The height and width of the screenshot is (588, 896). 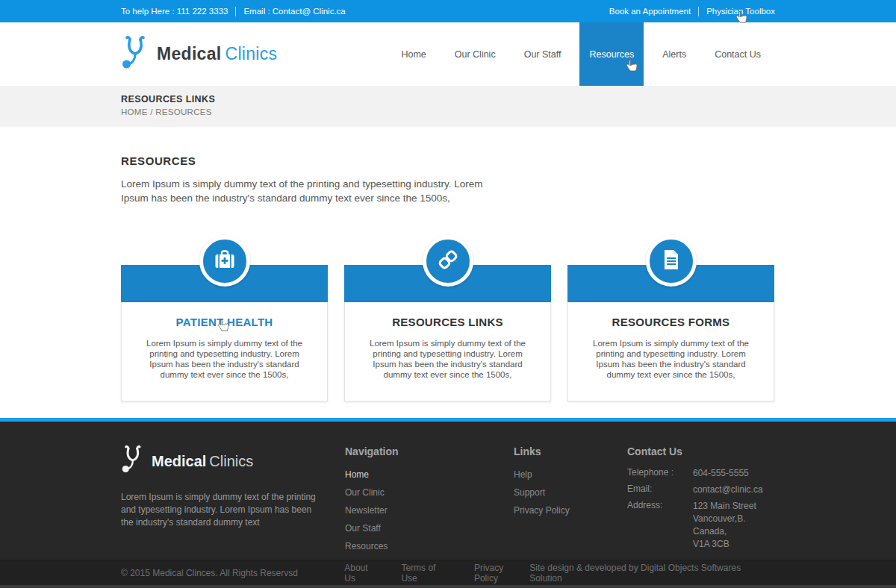 What do you see at coordinates (448, 333) in the screenshot?
I see `card-resources-links: RESOURCES LINKS Lorem Ipsum is simply du…` at bounding box center [448, 333].